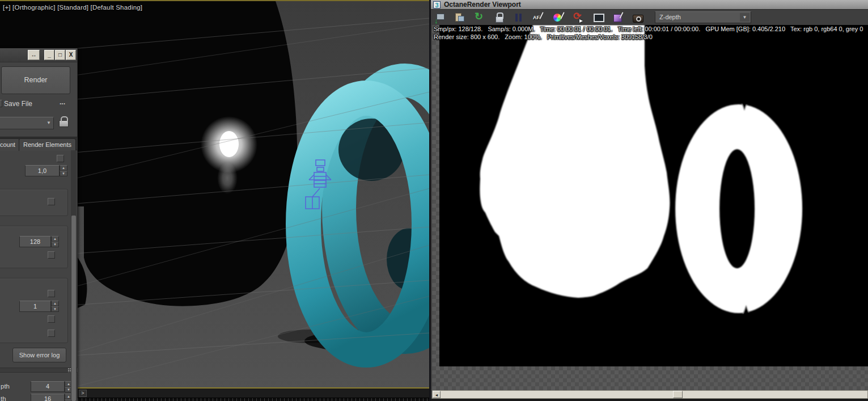  I want to click on render-button: Render, so click(36, 81).